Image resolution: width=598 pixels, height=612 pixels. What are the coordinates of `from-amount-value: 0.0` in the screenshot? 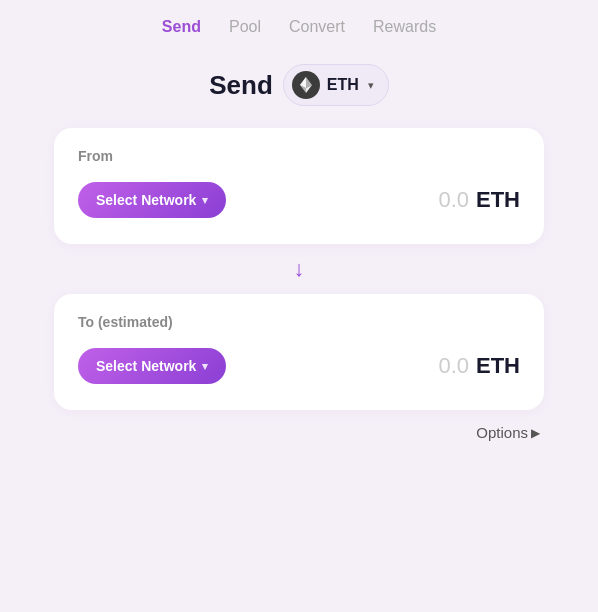 It's located at (454, 200).